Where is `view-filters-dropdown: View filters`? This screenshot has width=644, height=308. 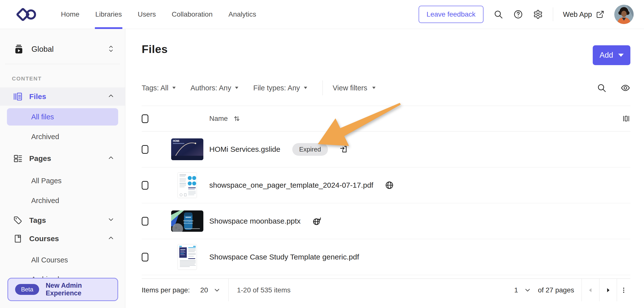
view-filters-dropdown: View filters is located at coordinates (354, 88).